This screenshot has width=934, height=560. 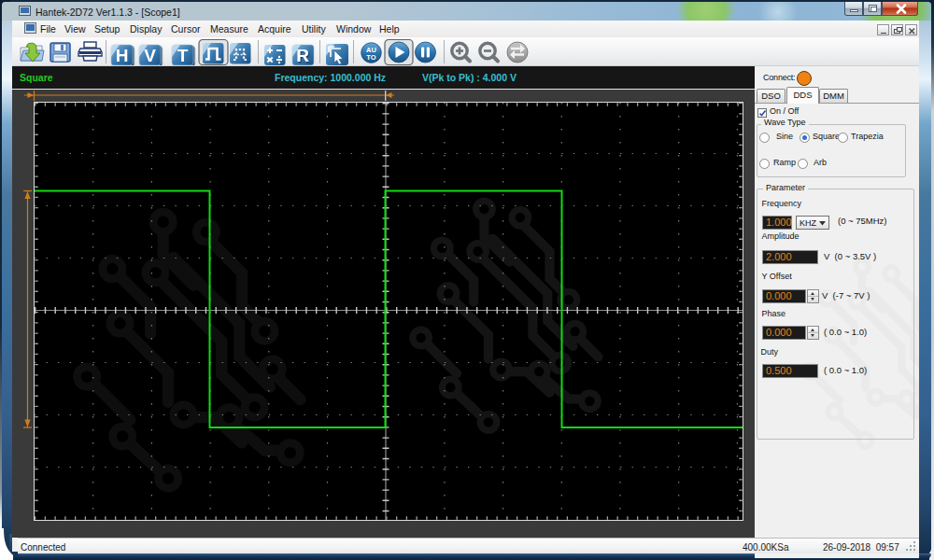 What do you see at coordinates (303, 56) in the screenshot?
I see `svg-text: R` at bounding box center [303, 56].